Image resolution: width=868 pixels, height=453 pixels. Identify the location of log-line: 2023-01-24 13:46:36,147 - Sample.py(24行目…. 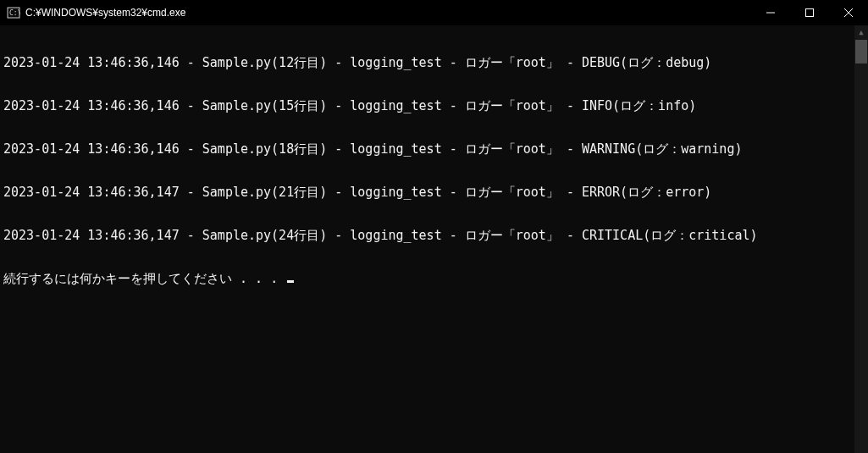
(427, 235).